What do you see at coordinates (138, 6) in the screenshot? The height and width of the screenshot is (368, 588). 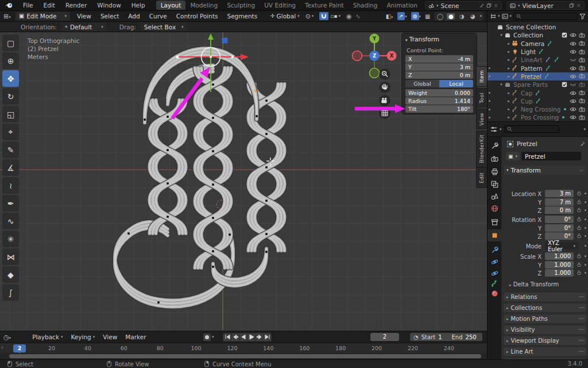 I see `menu-help: Help` at bounding box center [138, 6].